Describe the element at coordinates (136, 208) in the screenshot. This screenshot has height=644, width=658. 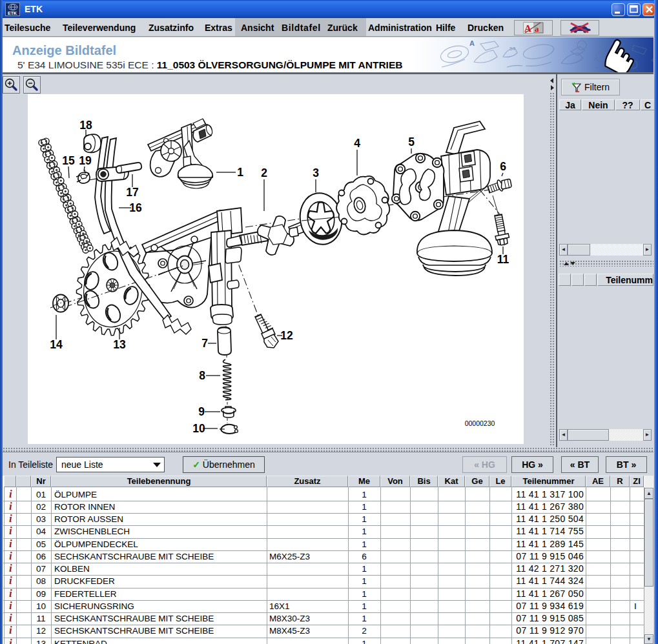
I see `svg-text: 16` at that location.